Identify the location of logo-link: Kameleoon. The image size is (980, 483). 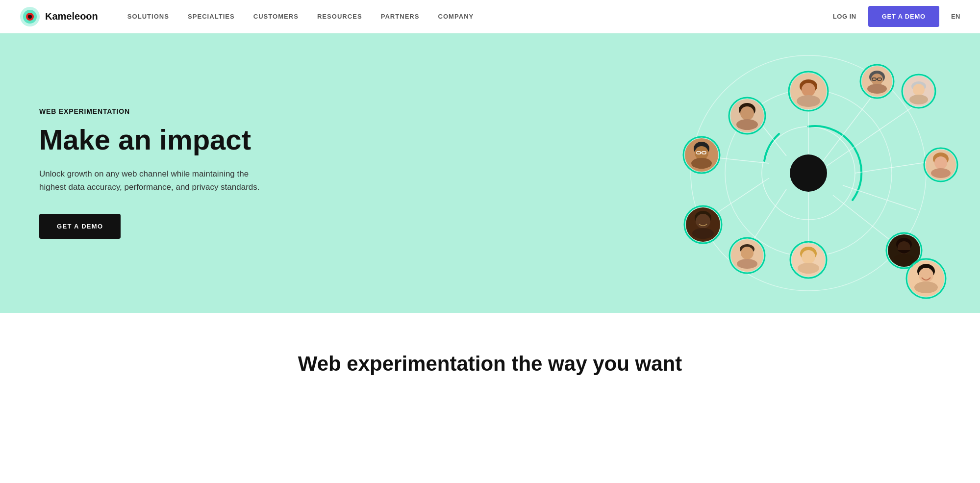
(59, 17).